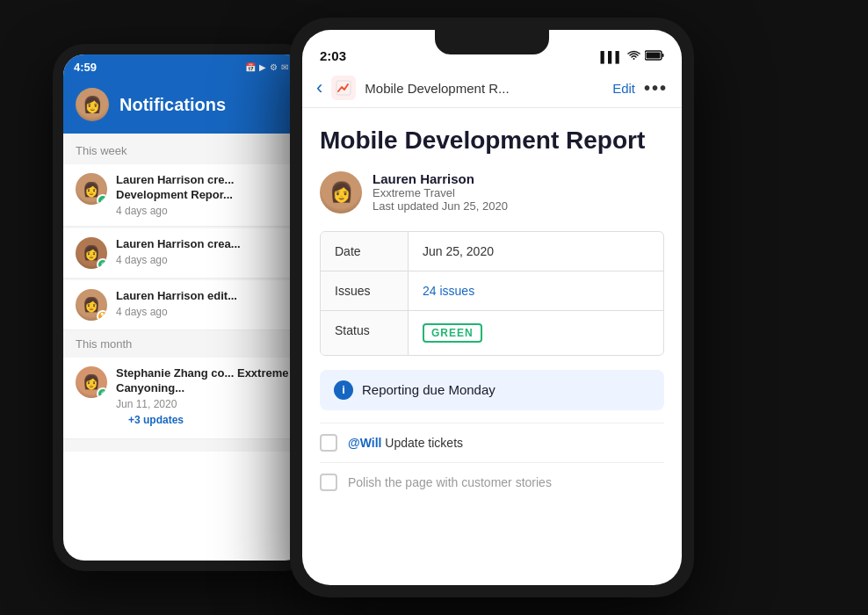 The width and height of the screenshot is (868, 615). What do you see at coordinates (429, 390) in the screenshot?
I see `reporting-text: Reporting due Monday` at bounding box center [429, 390].